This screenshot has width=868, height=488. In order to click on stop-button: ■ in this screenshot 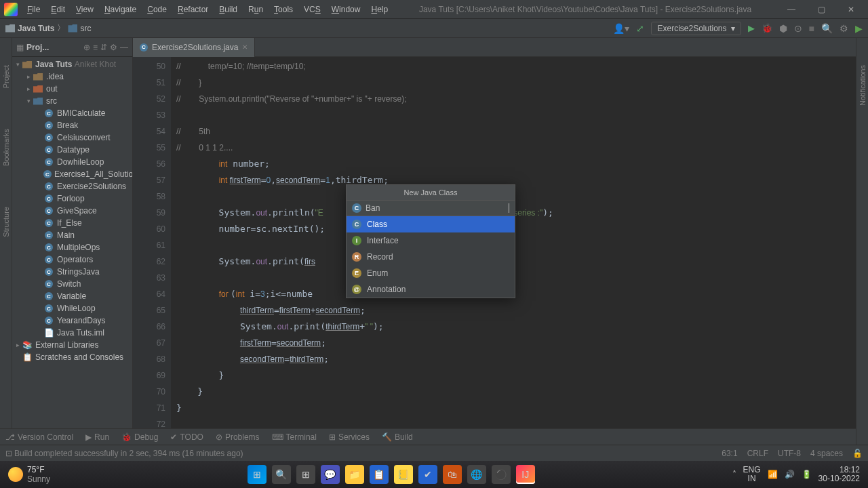, I will do `click(812, 28)`.